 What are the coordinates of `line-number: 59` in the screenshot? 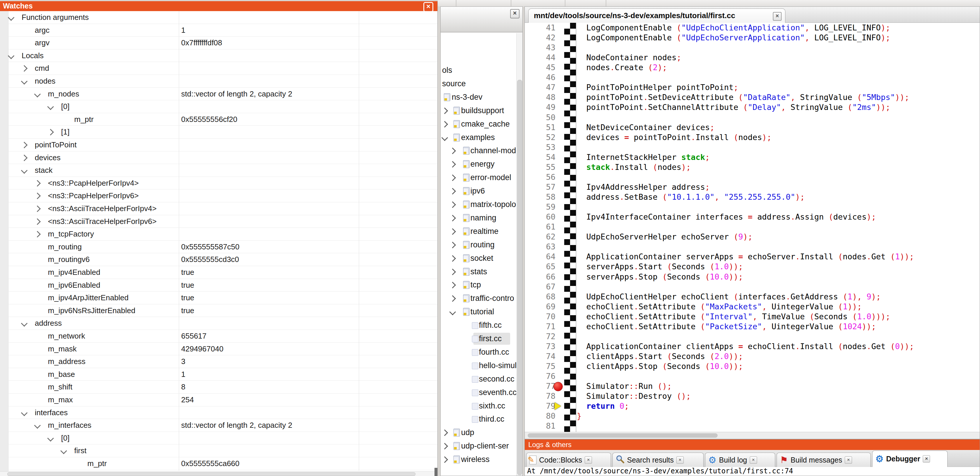 It's located at (542, 207).